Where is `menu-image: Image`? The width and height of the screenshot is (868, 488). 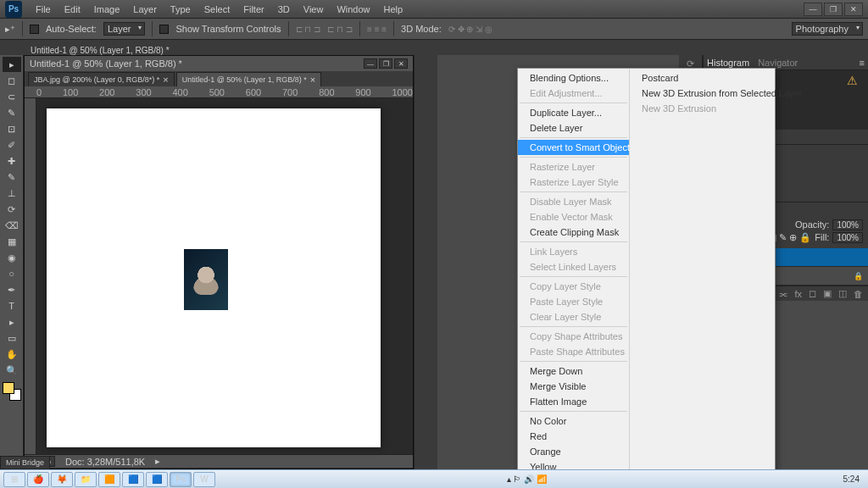
menu-image: Image is located at coordinates (107, 9).